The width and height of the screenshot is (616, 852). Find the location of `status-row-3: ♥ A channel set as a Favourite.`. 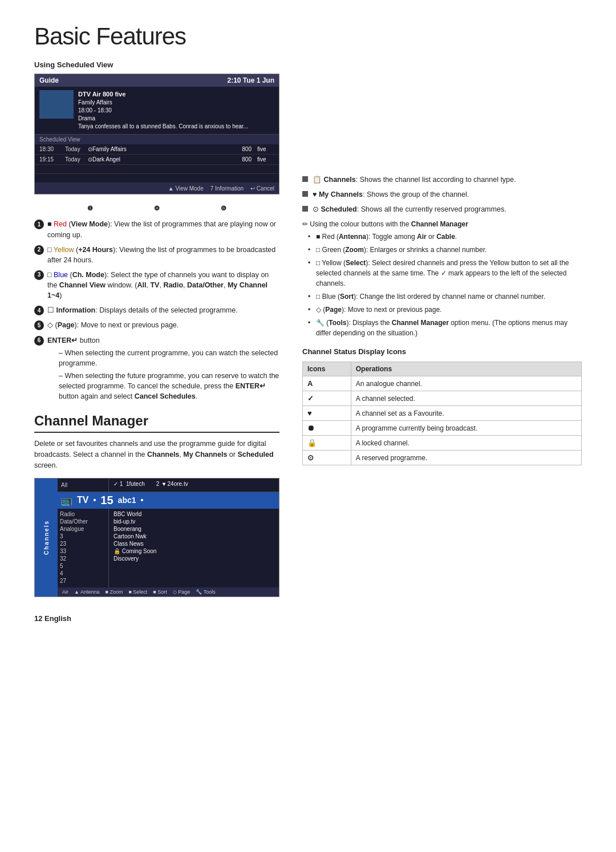

status-row-3: ♥ A channel set as a Favourite. is located at coordinates (443, 413).